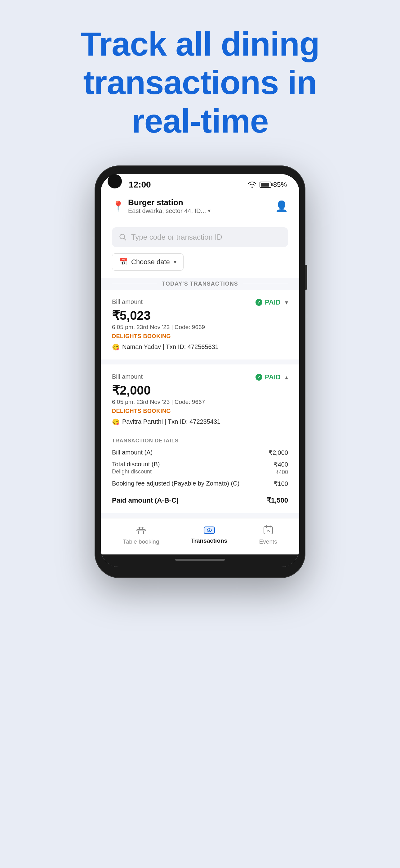 This screenshot has height=868, width=400. I want to click on detail-value: ₹100, so click(281, 484).